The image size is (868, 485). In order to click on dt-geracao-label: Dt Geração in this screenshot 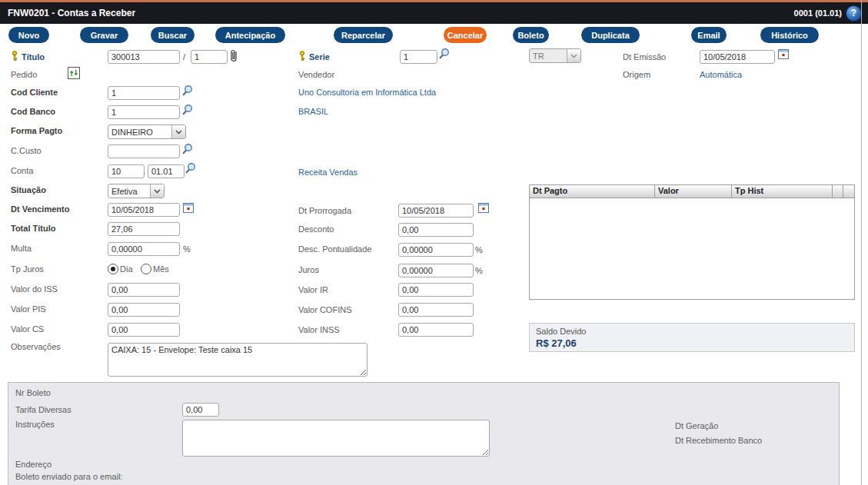, I will do `click(697, 426)`.